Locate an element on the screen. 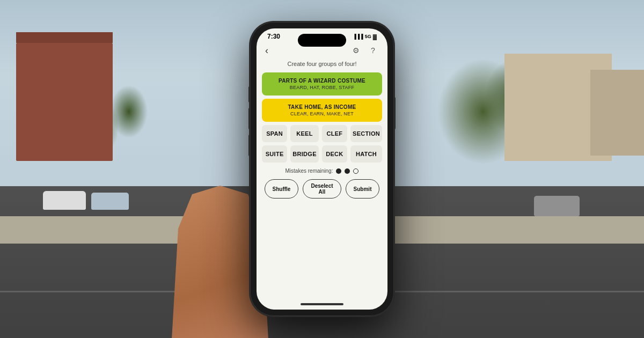 The image size is (644, 338). word-cell-section: SECTION is located at coordinates (366, 134).